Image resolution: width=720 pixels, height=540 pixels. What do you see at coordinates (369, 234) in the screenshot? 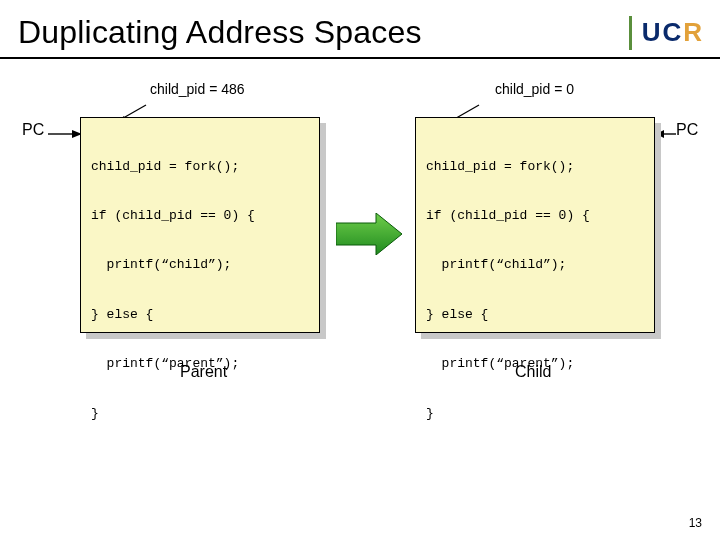
I see `transition-arrow-icon` at bounding box center [369, 234].